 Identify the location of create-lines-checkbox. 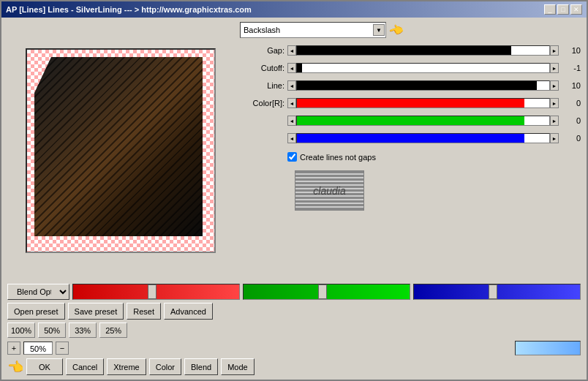
(293, 156).